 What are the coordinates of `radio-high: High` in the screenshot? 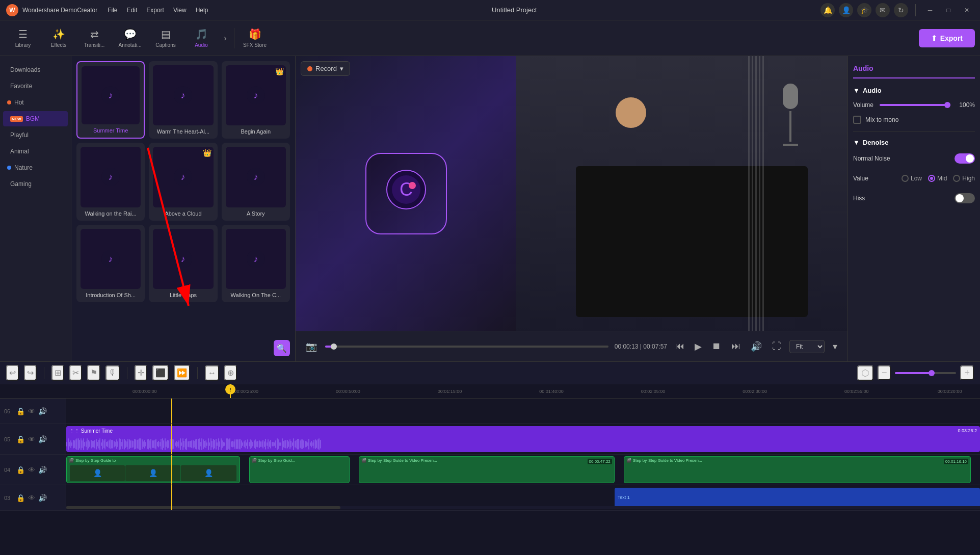 It's located at (964, 178).